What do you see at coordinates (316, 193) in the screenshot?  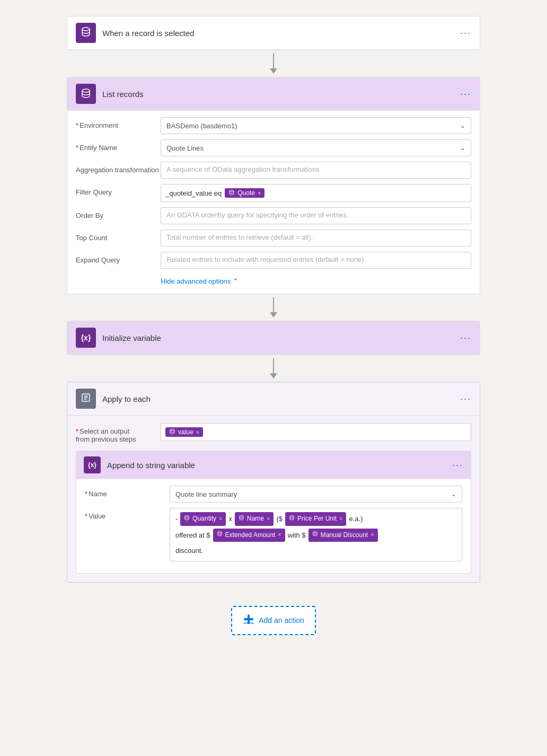 I see `filter-query-input: _quoteid_value eq Quote ×` at bounding box center [316, 193].